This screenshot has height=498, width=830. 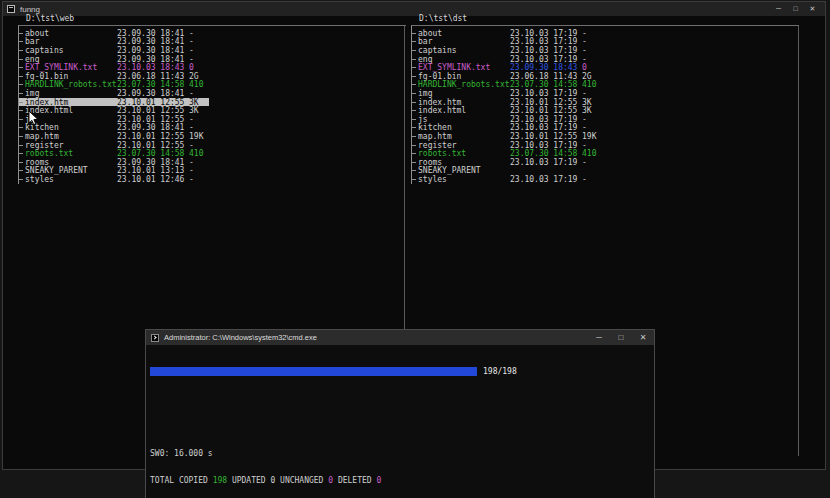 What do you see at coordinates (606, 172) in the screenshot?
I see `file-row: SNEAKY_PARENT` at bounding box center [606, 172].